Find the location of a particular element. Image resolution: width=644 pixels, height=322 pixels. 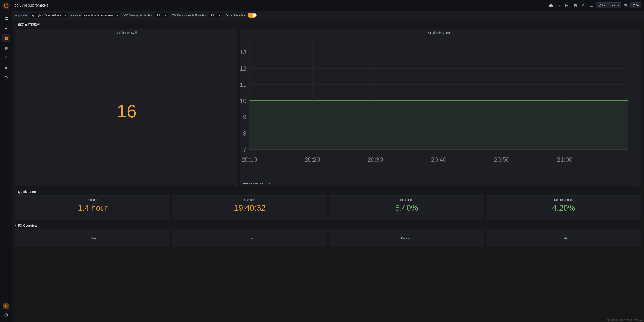

jvm-nonheap-filter: JVM Memory Pools Non-Heap All is located at coordinates (196, 15).